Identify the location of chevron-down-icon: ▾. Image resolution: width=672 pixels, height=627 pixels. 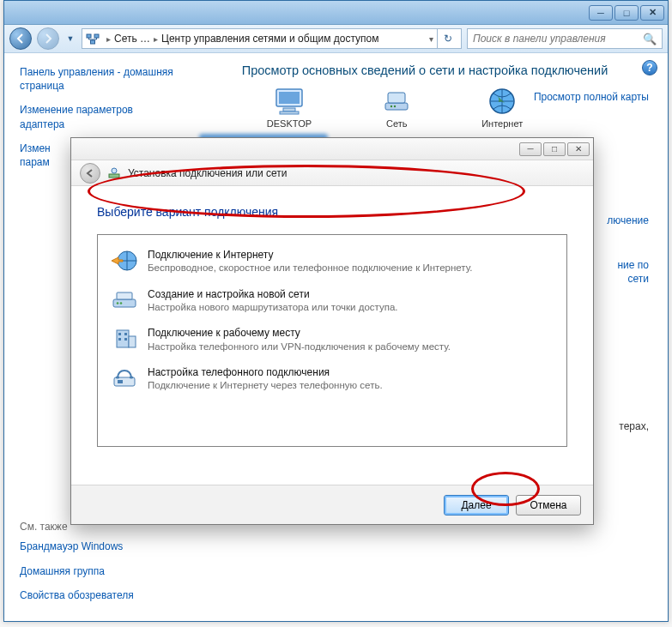
(431, 39).